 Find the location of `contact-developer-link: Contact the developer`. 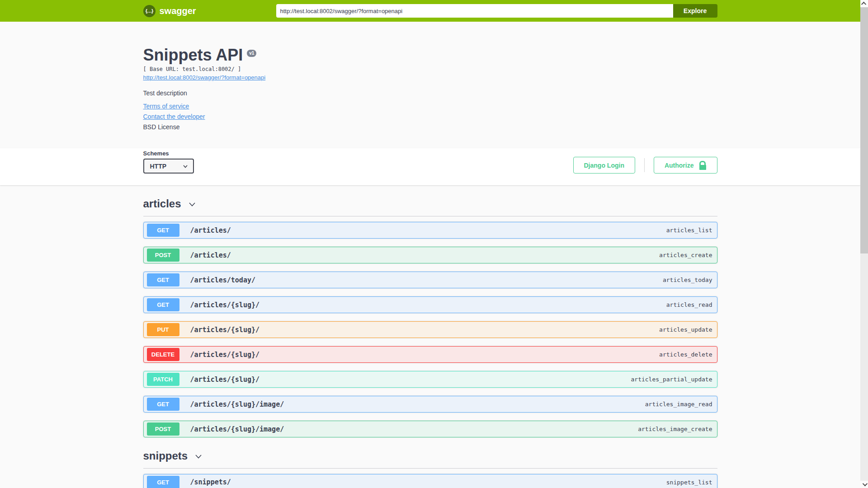

contact-developer-link: Contact the developer is located at coordinates (175, 117).